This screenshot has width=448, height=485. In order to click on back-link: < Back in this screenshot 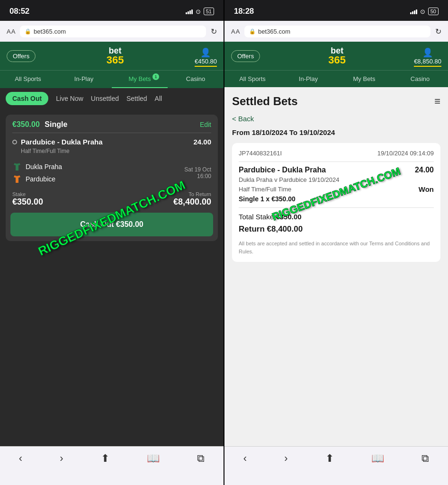, I will do `click(336, 118)`.